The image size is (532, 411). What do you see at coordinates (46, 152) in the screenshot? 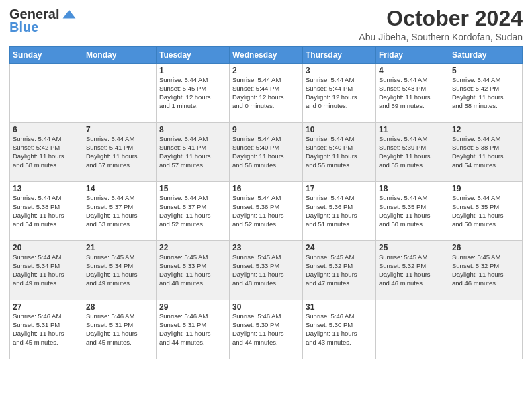
I see `day-info: Sunrise: 5:44 AM Sunset: 5:42 PM Dayligh…` at bounding box center [46, 152].